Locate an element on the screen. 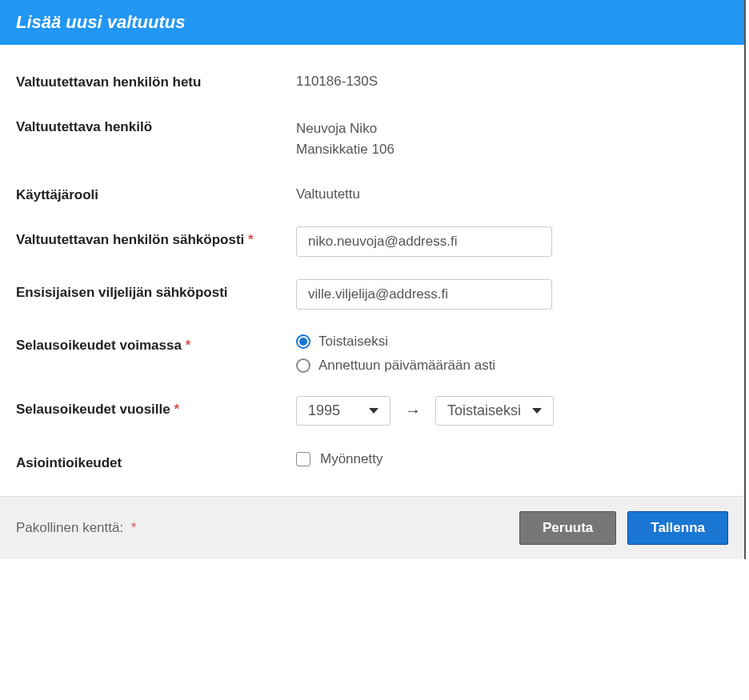  row-validity: Selausoikeudet voimassa * Toistaiseksi A… is located at coordinates (372, 353).